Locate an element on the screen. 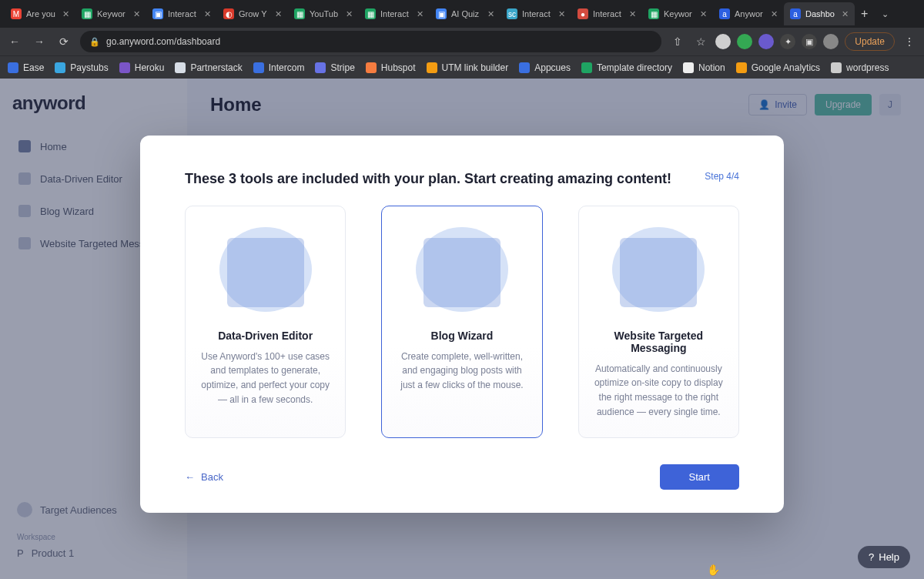  bookmark-item: Paystubs is located at coordinates (82, 68).